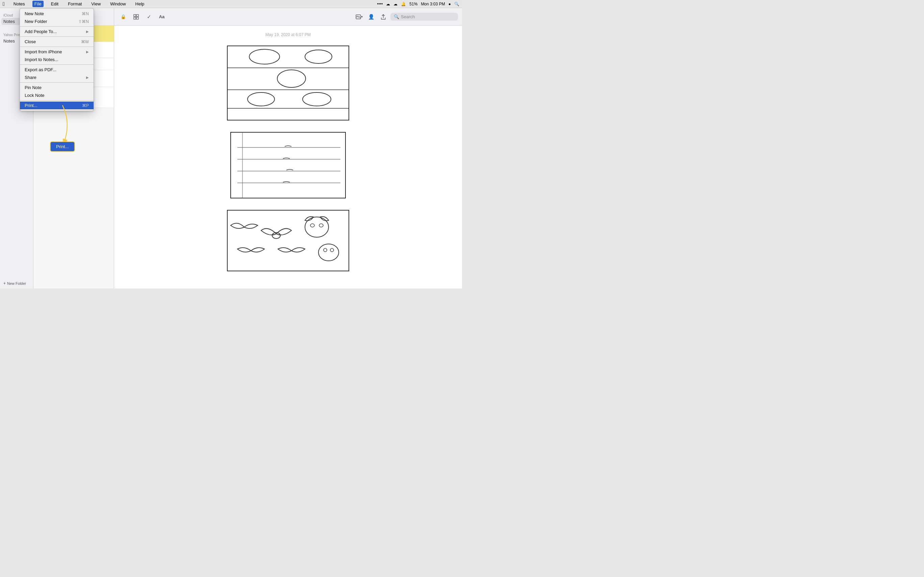 The width and height of the screenshot is (924, 577). I want to click on menu-share-label: Share, so click(56, 77).